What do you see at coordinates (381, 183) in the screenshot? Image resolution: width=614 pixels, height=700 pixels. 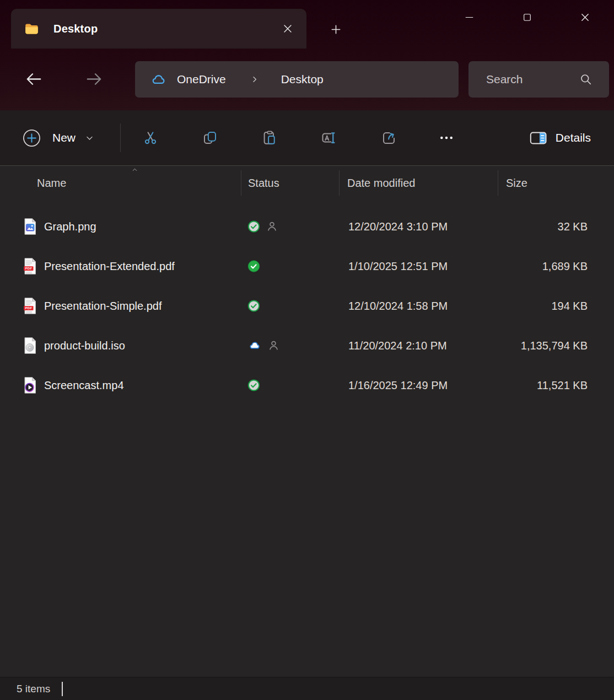 I see `column-header-date-modified: Date modified` at bounding box center [381, 183].